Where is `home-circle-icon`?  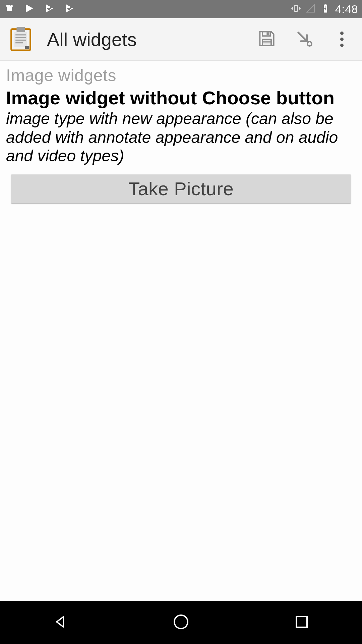 home-circle-icon is located at coordinates (181, 623).